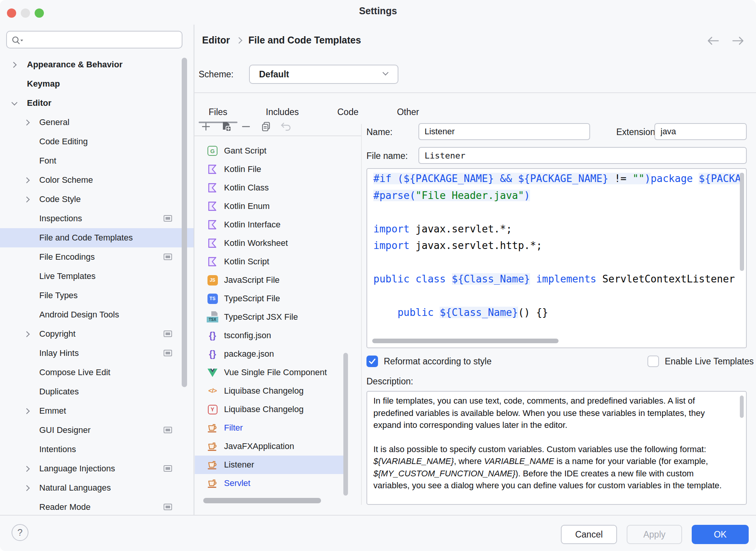  Describe the element at coordinates (271, 391) in the screenshot. I see `template-list-item-liquibase-changelog: </>Liquibase Changelog` at that location.